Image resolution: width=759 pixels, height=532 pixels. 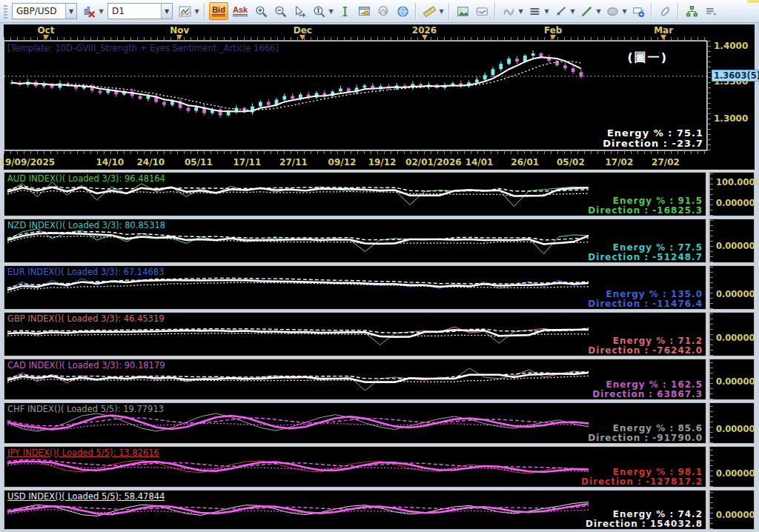 What do you see at coordinates (185, 12) in the screenshot?
I see `chart-type-icon` at bounding box center [185, 12].